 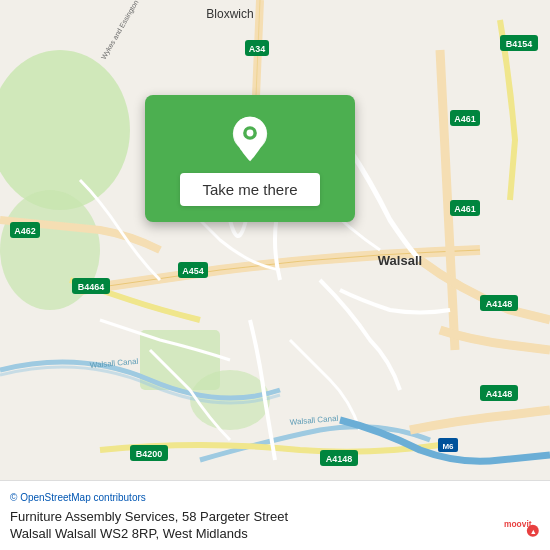 What do you see at coordinates (250, 139) in the screenshot?
I see `location-pin-icon` at bounding box center [250, 139].